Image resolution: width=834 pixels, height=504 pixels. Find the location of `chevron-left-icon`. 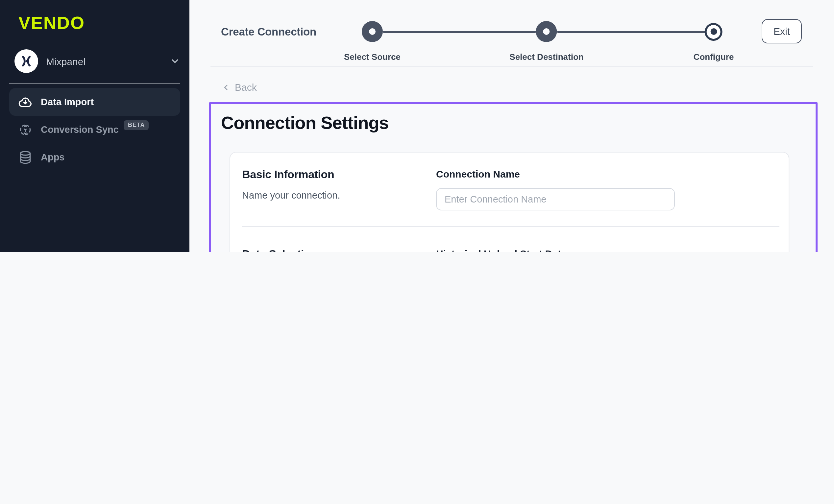

chevron-left-icon is located at coordinates (226, 87).